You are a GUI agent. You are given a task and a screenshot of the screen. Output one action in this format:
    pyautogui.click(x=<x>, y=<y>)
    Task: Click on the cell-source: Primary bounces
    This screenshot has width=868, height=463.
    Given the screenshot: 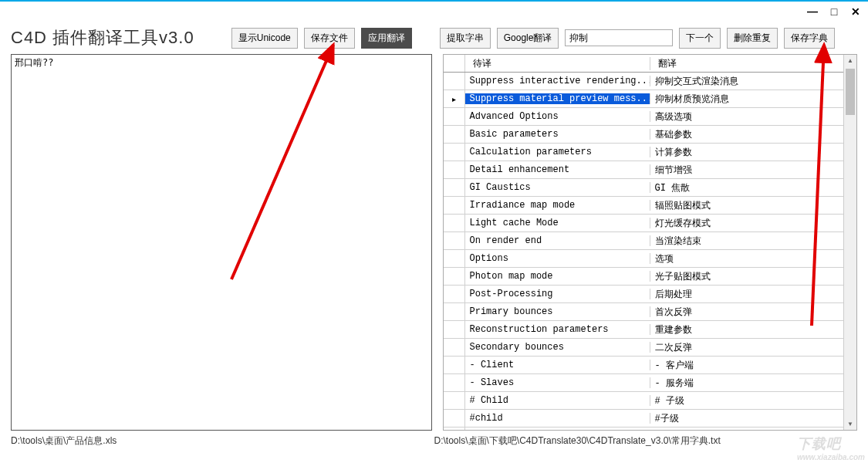 What is the action you would take?
    pyautogui.click(x=558, y=312)
    